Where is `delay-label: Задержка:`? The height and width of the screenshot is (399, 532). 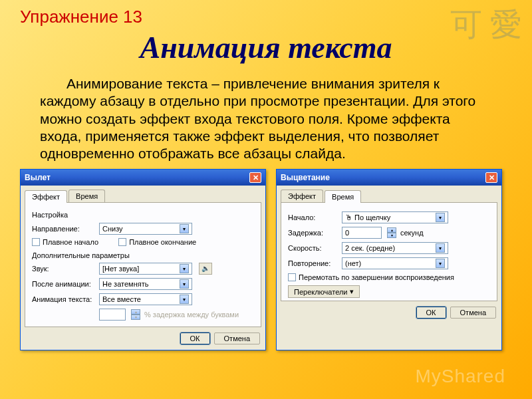 delay-label: Задержка: is located at coordinates (313, 233).